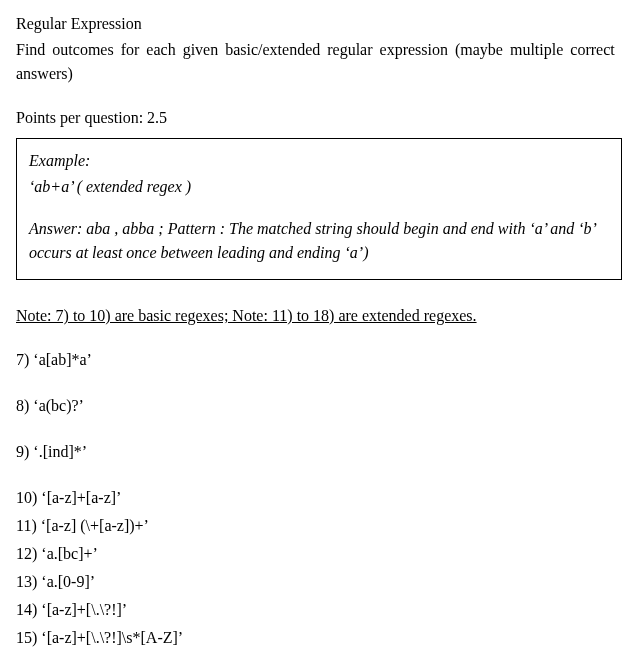  I want to click on question-11: 11) ‘[a-z] (\+[a-z])+’, so click(319, 526).